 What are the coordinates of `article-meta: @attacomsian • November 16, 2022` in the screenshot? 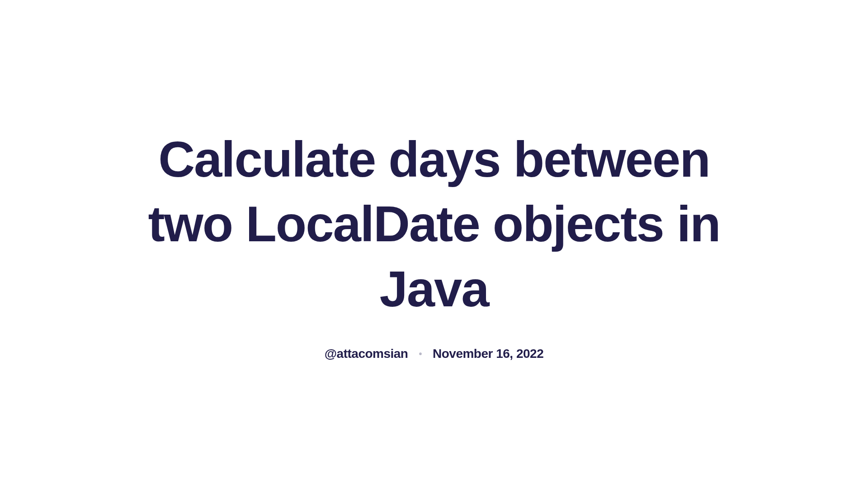 It's located at (434, 354).